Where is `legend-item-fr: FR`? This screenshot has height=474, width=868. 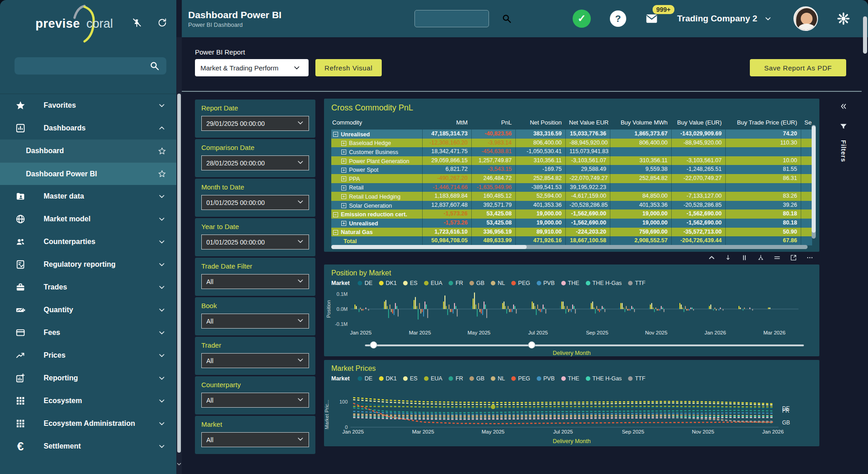
legend-item-fr: FR is located at coordinates (456, 283).